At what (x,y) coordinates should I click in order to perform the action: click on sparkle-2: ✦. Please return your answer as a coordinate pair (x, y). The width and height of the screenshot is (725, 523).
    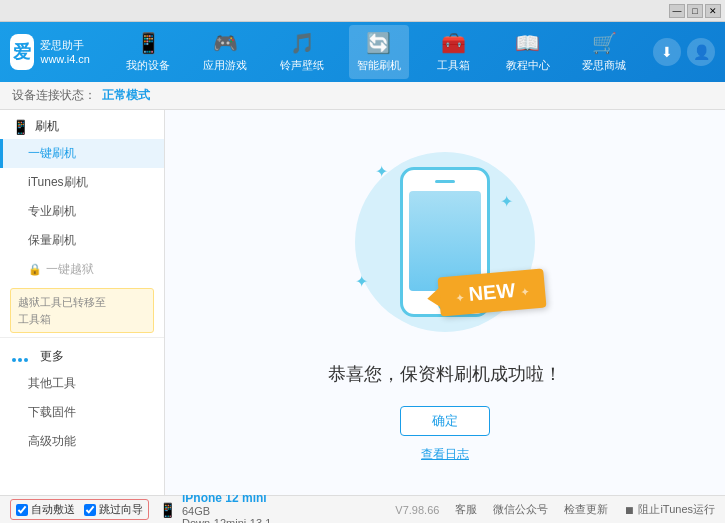
    Looking at the image, I should click on (506, 202).